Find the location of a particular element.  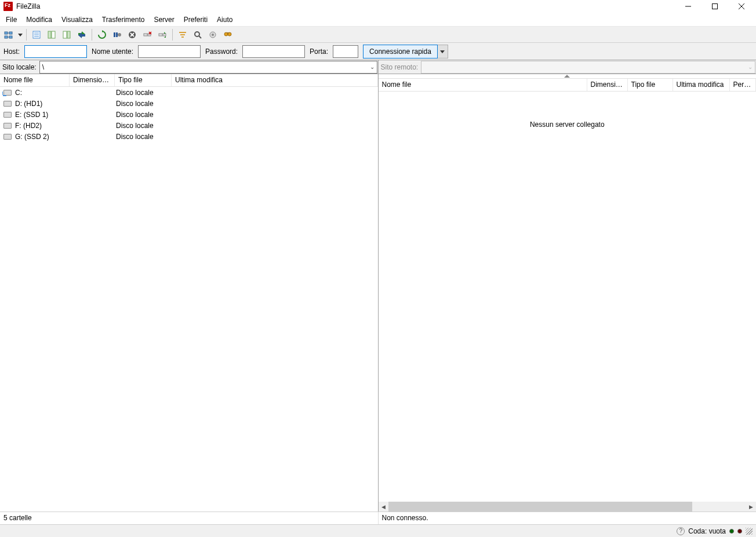

find-button is located at coordinates (228, 35).